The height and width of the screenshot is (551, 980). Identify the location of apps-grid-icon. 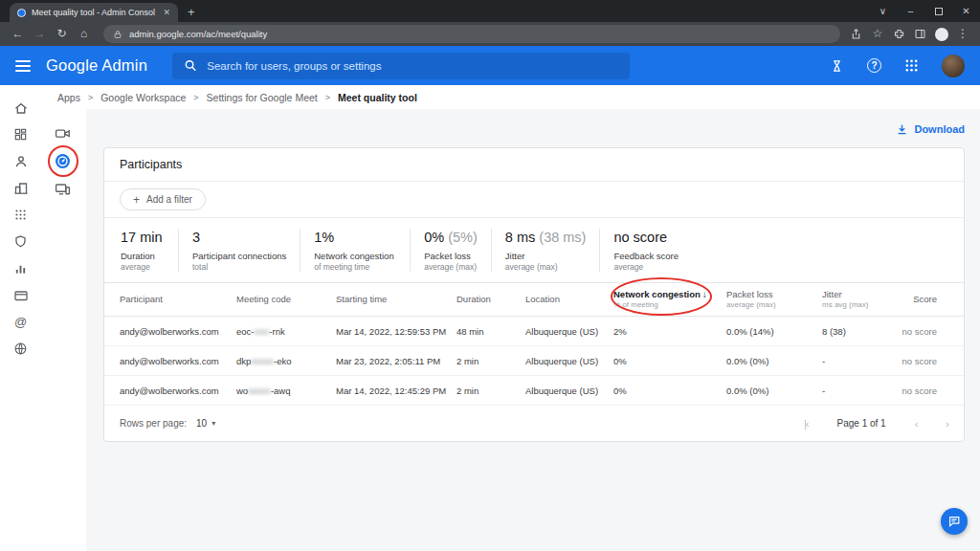
(911, 65).